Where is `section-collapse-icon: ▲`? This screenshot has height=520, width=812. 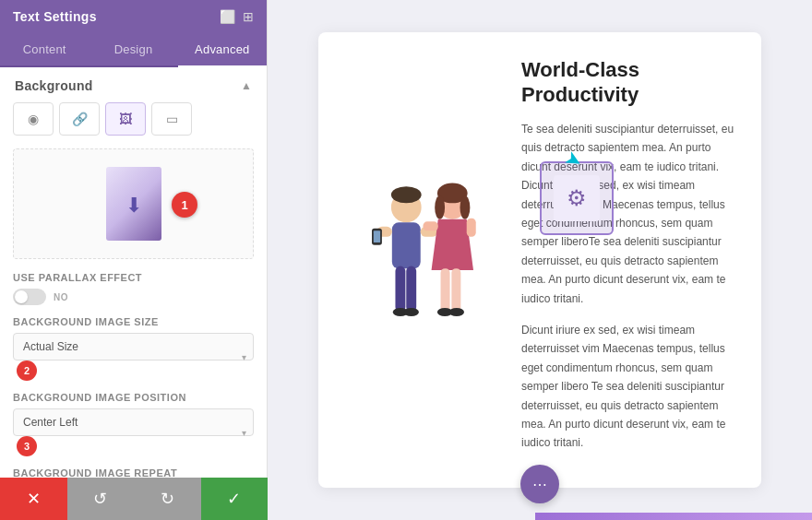
section-collapse-icon: ▲ is located at coordinates (246, 86).